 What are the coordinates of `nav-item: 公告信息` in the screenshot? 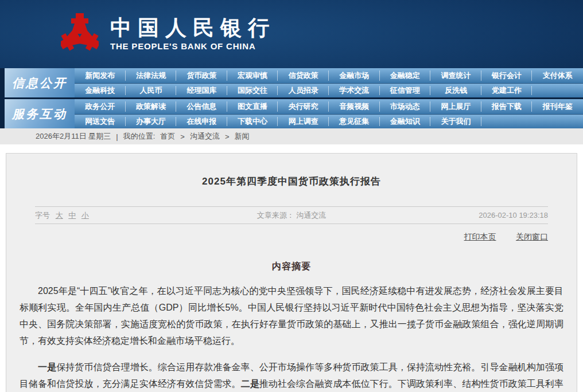 It's located at (202, 107).